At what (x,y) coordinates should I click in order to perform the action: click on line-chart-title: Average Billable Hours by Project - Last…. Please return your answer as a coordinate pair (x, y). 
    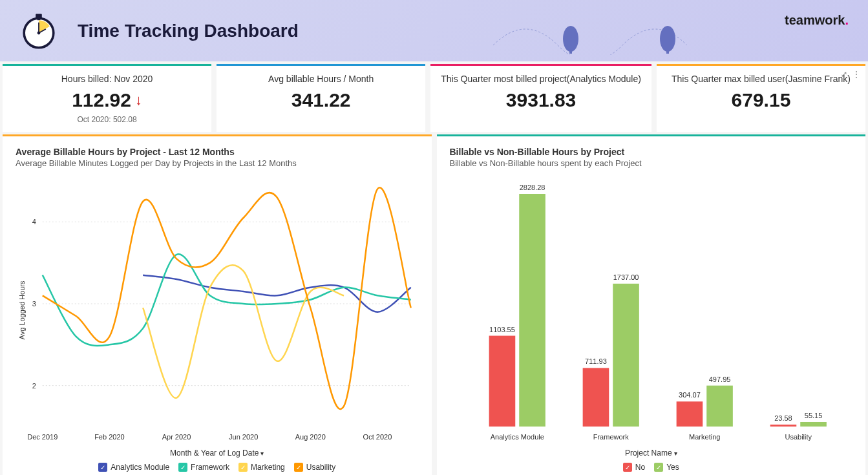
    Looking at the image, I should click on (217, 152).